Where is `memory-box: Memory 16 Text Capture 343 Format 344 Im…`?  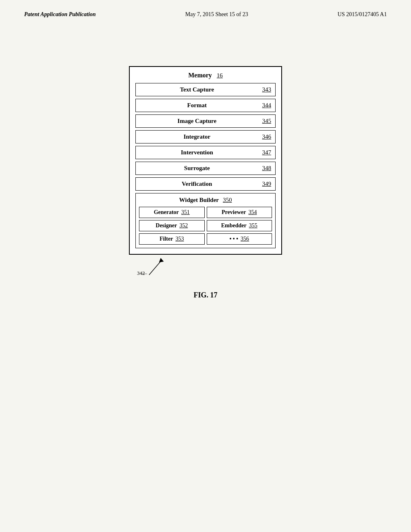 memory-box: Memory 16 Text Capture 343 Format 344 Im… is located at coordinates (206, 160).